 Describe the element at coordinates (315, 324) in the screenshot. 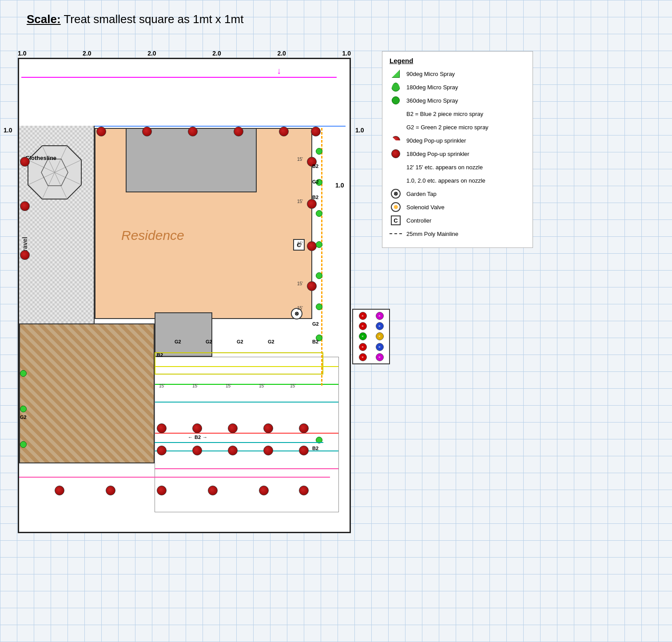

I see `g2-label-2: G2` at that location.